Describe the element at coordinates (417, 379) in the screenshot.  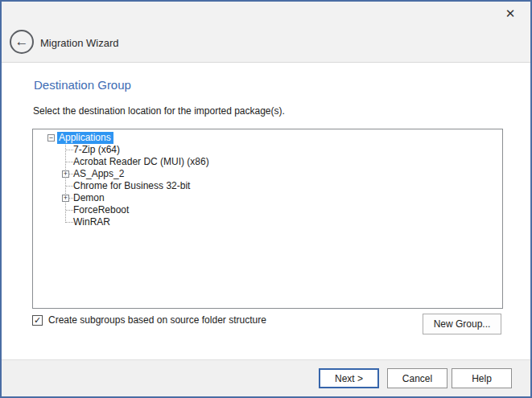
I see `cancel-button-label: Cancel` at that location.